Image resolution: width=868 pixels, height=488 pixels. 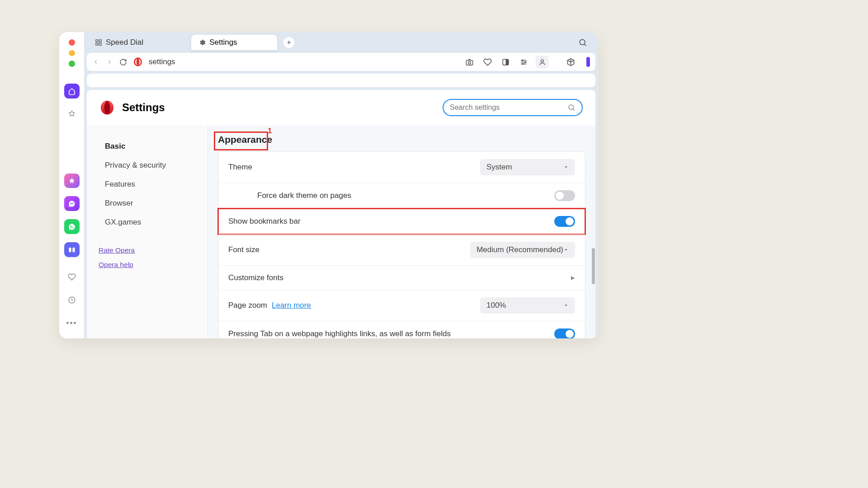 I want to click on search-settings-field, so click(x=513, y=108).